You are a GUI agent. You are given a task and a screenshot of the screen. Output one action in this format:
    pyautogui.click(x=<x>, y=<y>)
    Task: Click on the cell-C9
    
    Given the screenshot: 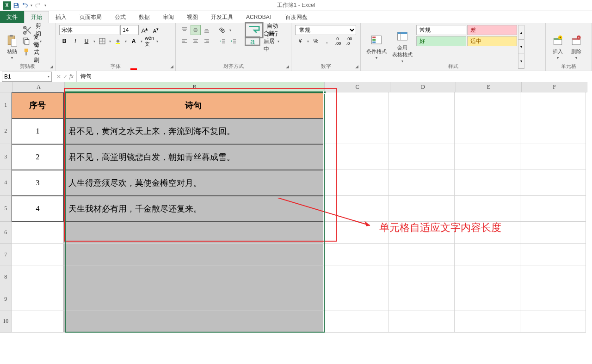 What is the action you would take?
    pyautogui.click(x=356, y=299)
    